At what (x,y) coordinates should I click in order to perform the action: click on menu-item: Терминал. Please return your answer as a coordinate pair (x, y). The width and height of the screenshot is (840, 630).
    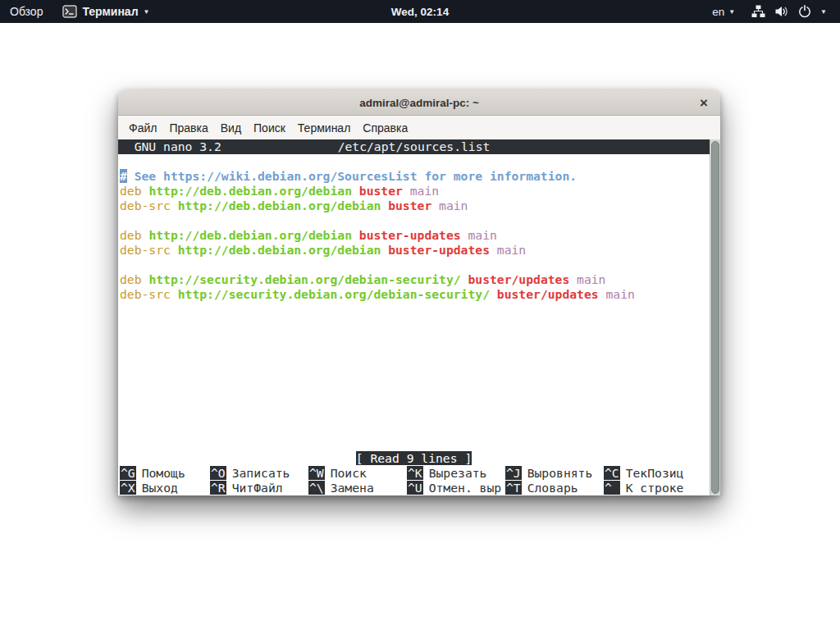
    Looking at the image, I should click on (324, 128).